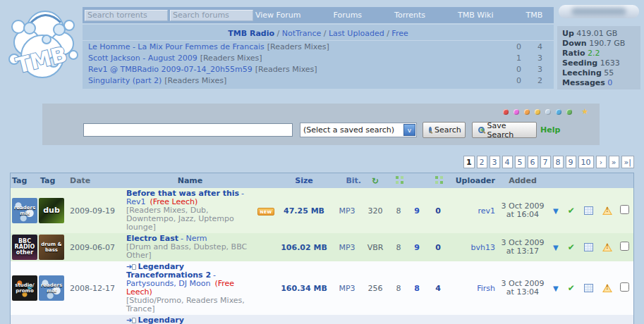 This screenshot has height=324, width=644. Describe the element at coordinates (95, 211) in the screenshot. I see `torrent-date: 2009-09-19` at that location.